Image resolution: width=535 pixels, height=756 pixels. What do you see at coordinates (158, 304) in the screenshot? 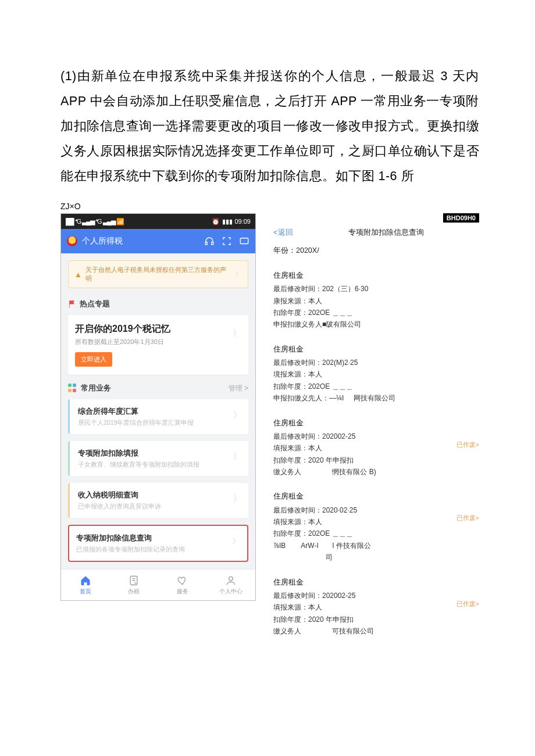
I see `hot-topic-header: 热点专题` at bounding box center [158, 304].